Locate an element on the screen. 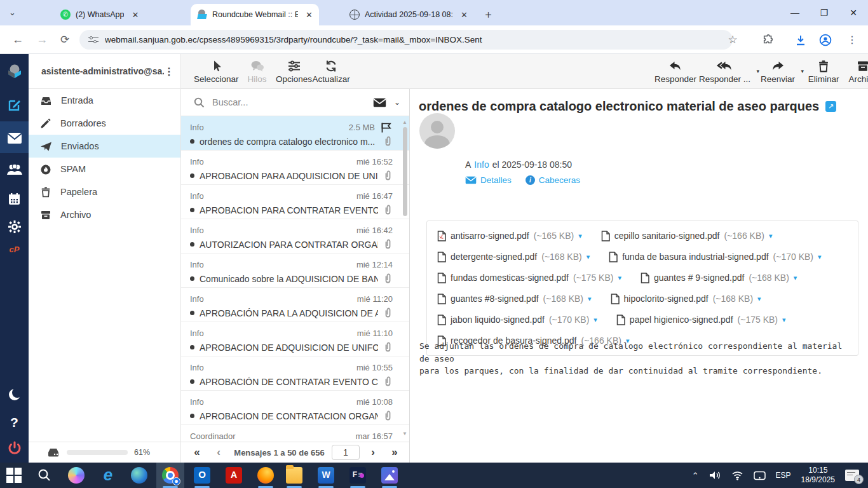  browser-menu-icon: ⋮ is located at coordinates (852, 39).